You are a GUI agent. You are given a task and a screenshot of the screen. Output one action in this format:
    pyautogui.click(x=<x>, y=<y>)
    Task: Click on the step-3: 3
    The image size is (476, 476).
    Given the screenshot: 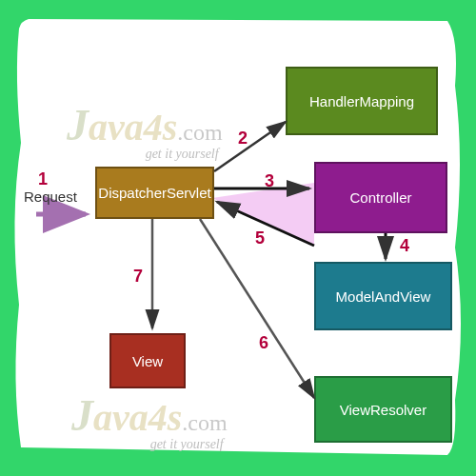 What is the action you would take?
    pyautogui.click(x=269, y=181)
    